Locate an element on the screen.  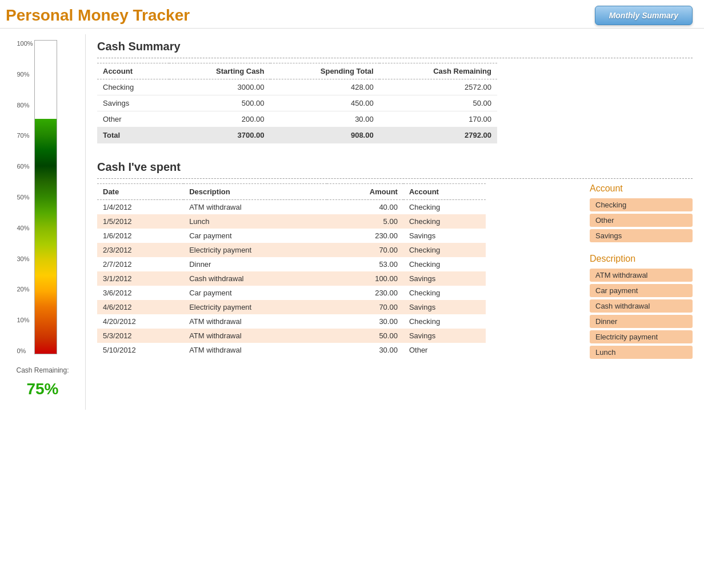
account-filter-item: Savings is located at coordinates (641, 235).